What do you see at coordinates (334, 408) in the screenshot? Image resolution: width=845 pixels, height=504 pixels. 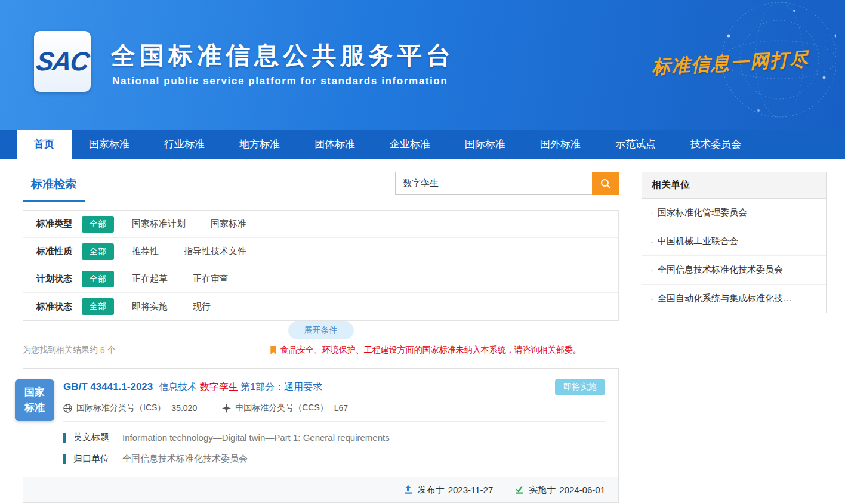 I see `classification-row: 国际标准分类号（ICS） 35.020 中国标准分类号（CCS） L67` at bounding box center [334, 408].